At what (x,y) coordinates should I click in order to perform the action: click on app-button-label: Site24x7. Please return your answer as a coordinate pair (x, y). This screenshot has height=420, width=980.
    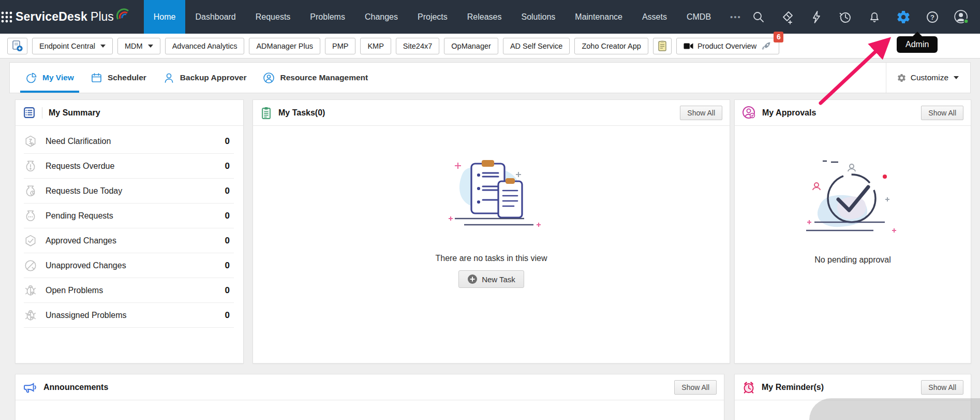
    Looking at the image, I should click on (418, 46).